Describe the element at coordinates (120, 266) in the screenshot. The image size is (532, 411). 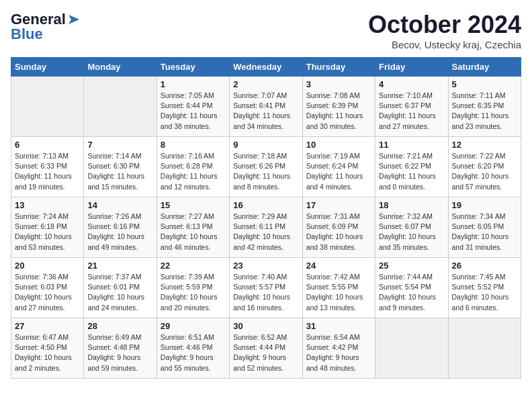
I see `day-number: 21` at that location.